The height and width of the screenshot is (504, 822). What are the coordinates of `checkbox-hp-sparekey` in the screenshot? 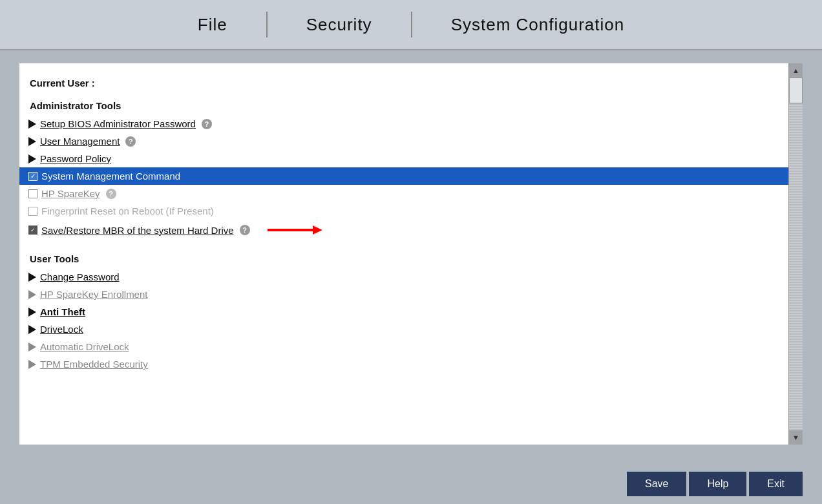 It's located at (33, 194).